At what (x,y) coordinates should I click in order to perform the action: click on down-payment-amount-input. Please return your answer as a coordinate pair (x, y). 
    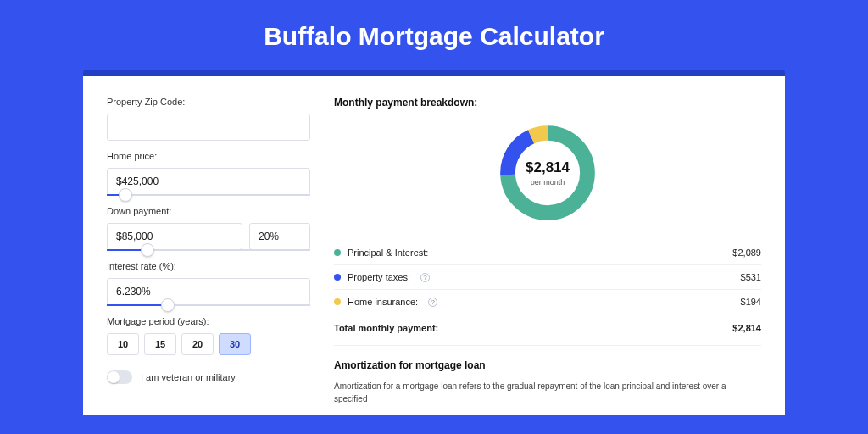
    Looking at the image, I should click on (175, 236).